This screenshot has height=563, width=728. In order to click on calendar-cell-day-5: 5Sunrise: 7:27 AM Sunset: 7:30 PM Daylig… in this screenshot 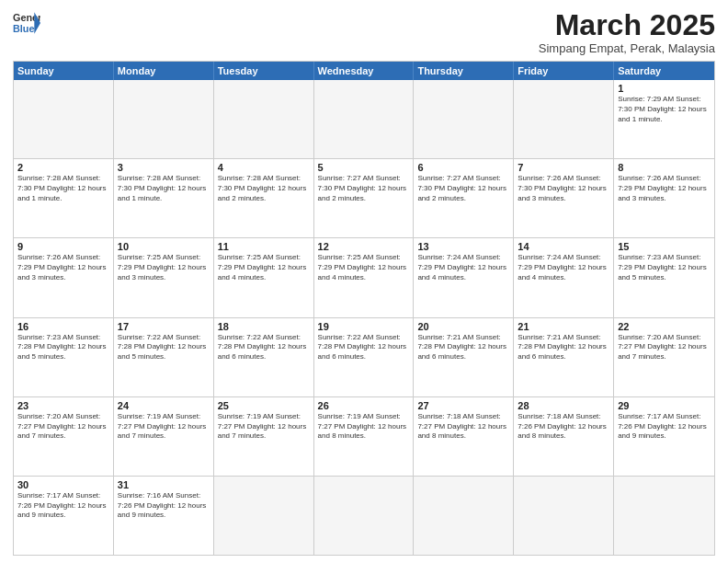, I will do `click(364, 199)`.